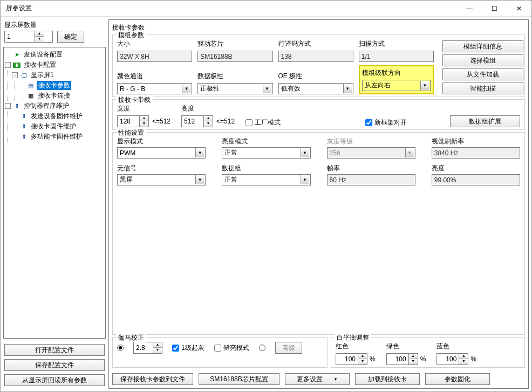 Image resolution: width=532 pixels, height=392 pixels. Describe the element at coordinates (62, 85) in the screenshot. I see `tree-recv-param: ▤ 接收卡参数` at that location.